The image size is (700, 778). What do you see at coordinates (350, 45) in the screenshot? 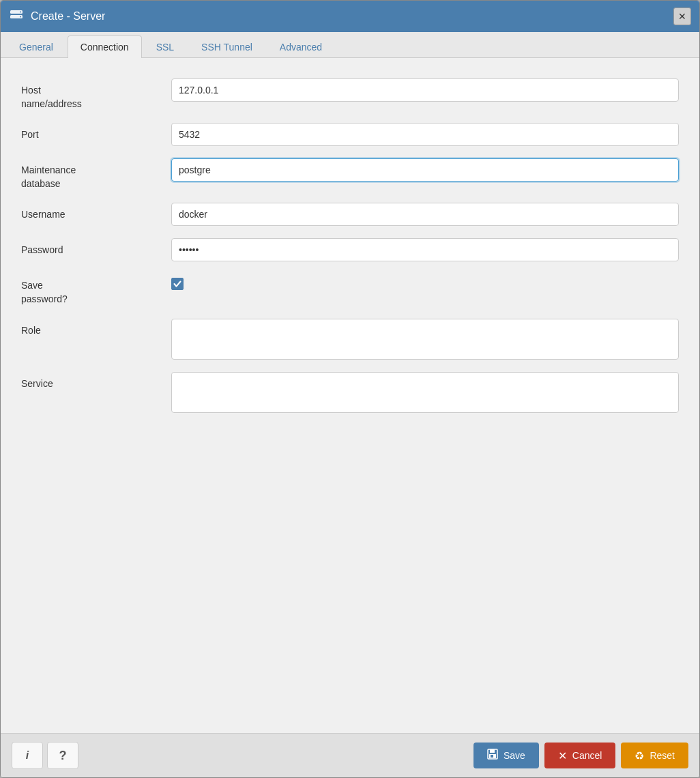
I see `tab-bar: General Connection SSL SSH Tunnel Advanc…` at bounding box center [350, 45].